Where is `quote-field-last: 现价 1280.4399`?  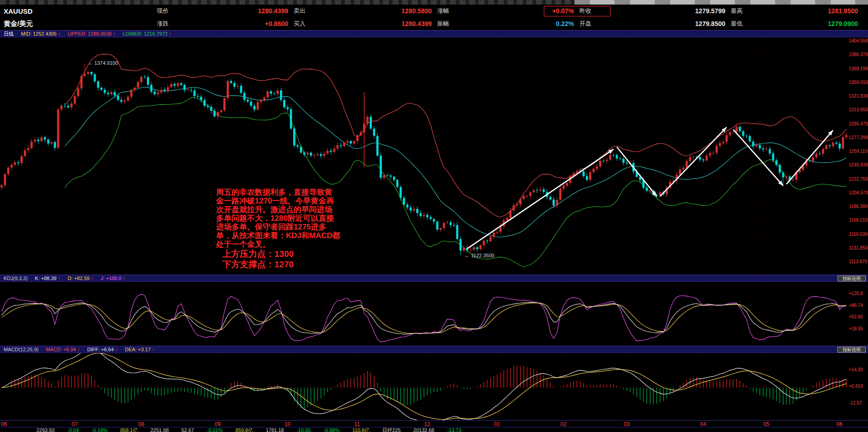
quote-field-last: 现价 1280.4399 is located at coordinates (225, 11).